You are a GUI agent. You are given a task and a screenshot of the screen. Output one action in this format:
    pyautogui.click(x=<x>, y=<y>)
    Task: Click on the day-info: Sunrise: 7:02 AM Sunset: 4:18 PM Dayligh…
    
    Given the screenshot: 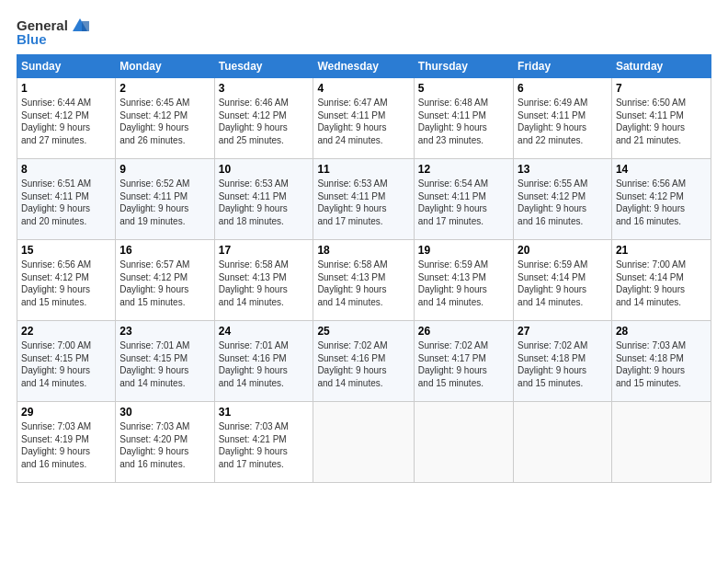 What is the action you would take?
    pyautogui.click(x=563, y=364)
    